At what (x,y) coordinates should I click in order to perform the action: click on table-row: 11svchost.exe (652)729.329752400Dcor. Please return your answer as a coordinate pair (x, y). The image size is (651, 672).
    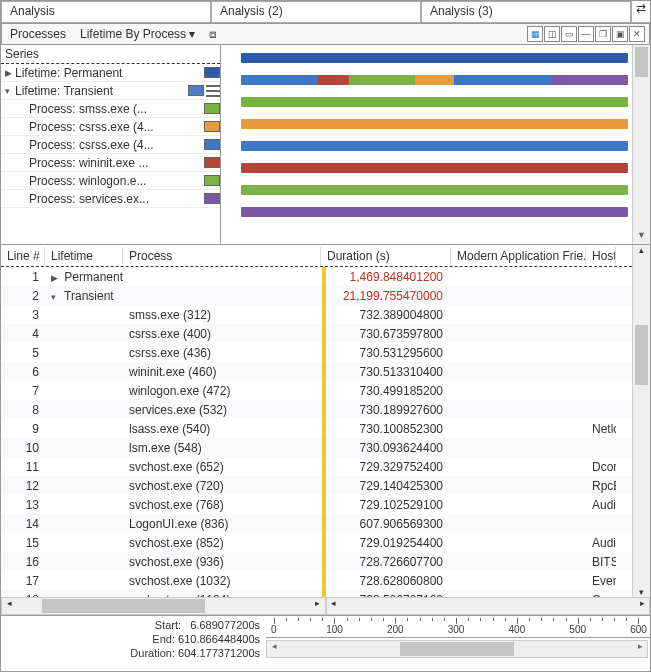
    Looking at the image, I should click on (316, 466).